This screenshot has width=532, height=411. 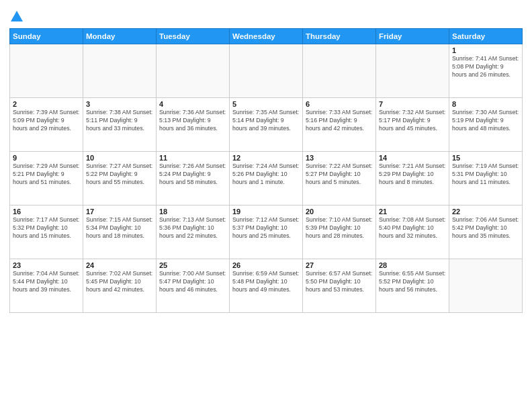 I want to click on calendar-cell: 26Sunrise: 6:59 AM Sunset: 5:48 PM Dayli…, so click(x=266, y=286).